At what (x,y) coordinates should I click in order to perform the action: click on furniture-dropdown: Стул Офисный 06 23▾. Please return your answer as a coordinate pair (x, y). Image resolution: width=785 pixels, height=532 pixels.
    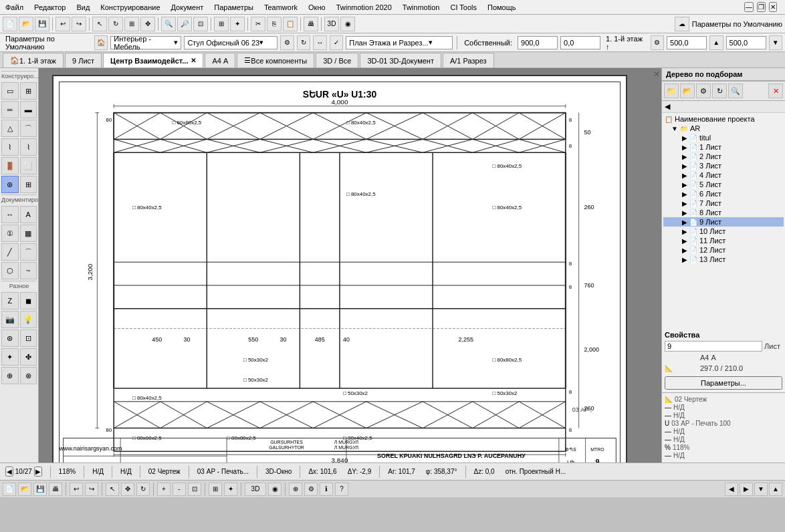
    Looking at the image, I should click on (231, 43).